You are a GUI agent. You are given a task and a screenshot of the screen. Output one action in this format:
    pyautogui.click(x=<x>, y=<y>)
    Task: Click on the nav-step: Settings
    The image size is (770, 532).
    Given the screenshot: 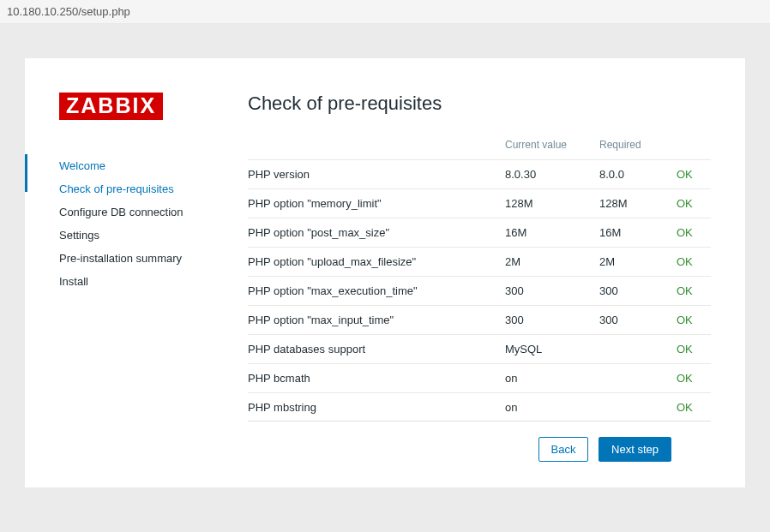 What is the action you would take?
    pyautogui.click(x=153, y=235)
    